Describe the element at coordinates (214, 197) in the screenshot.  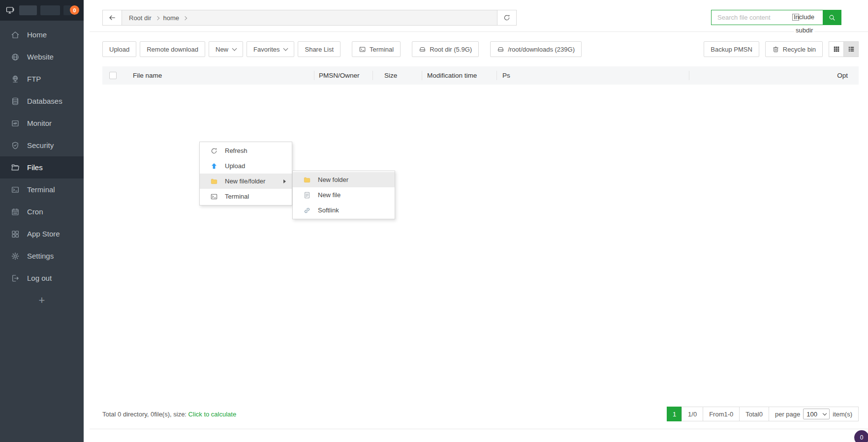
I see `terminal-icon` at that location.